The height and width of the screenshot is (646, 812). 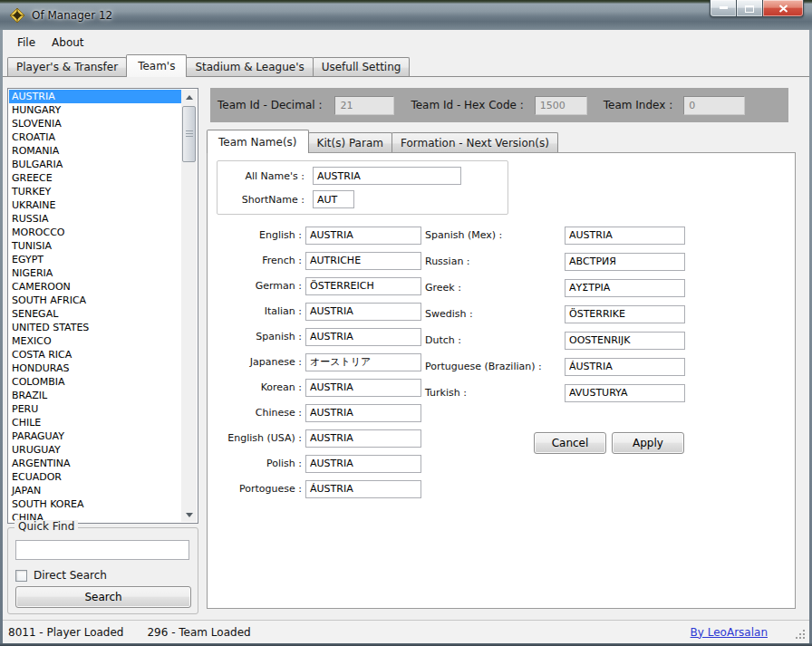 What do you see at coordinates (102, 550) in the screenshot?
I see `quick-find-input` at bounding box center [102, 550].